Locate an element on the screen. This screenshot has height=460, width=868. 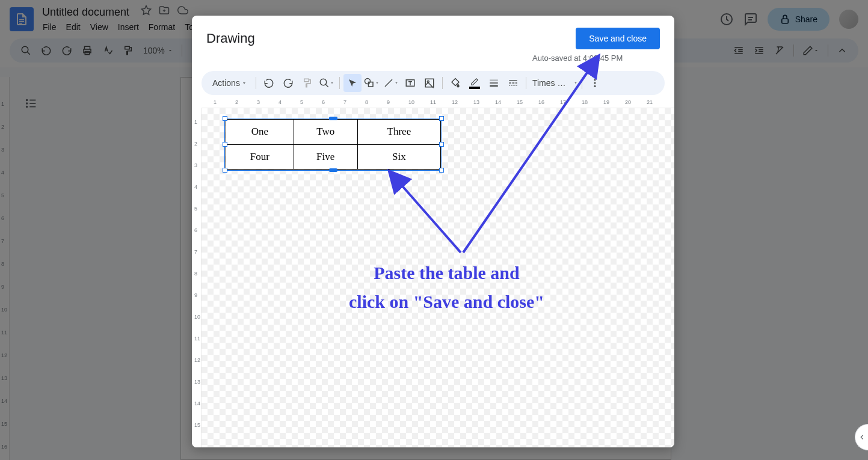
paint-format-icon is located at coordinates (307, 83).